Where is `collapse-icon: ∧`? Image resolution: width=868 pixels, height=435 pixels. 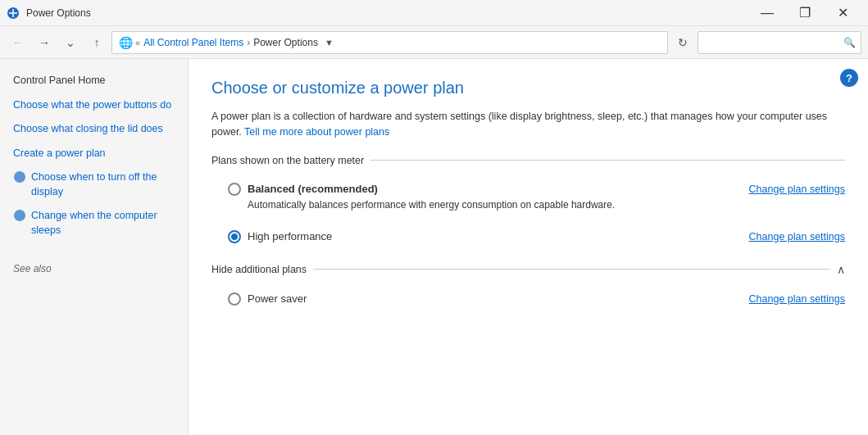
collapse-icon: ∧ is located at coordinates (838, 270).